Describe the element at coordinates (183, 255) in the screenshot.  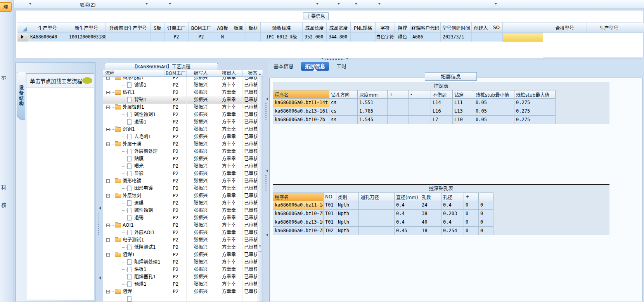
I see `tree-row: 阻焊1P2张振兴方幸幸已审核` at that location.